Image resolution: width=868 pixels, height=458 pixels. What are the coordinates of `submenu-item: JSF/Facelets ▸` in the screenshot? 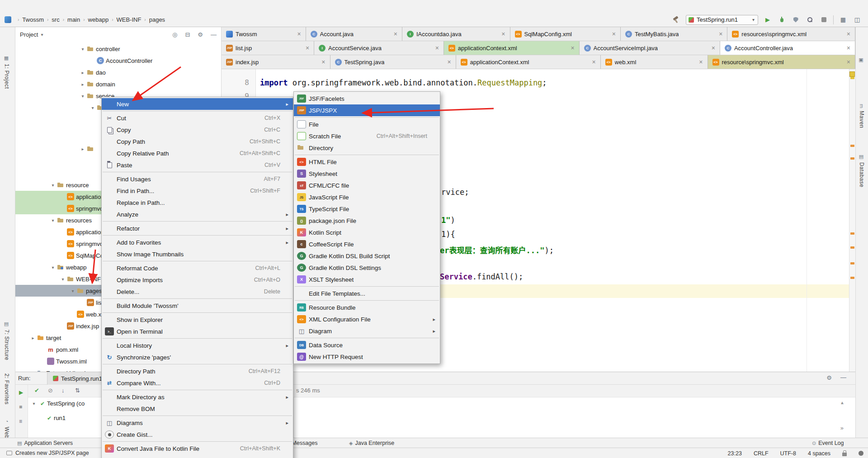 It's located at (367, 99).